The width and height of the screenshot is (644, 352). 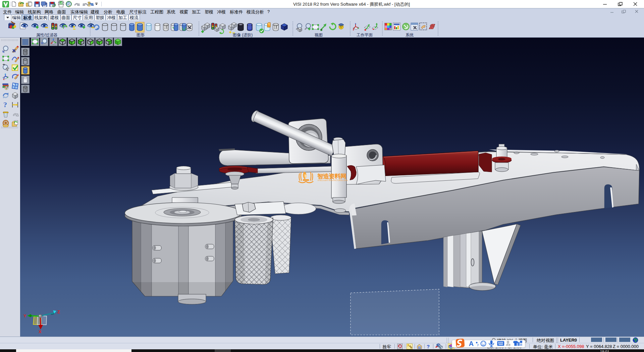 I want to click on svg-text: A, so click(x=471, y=344).